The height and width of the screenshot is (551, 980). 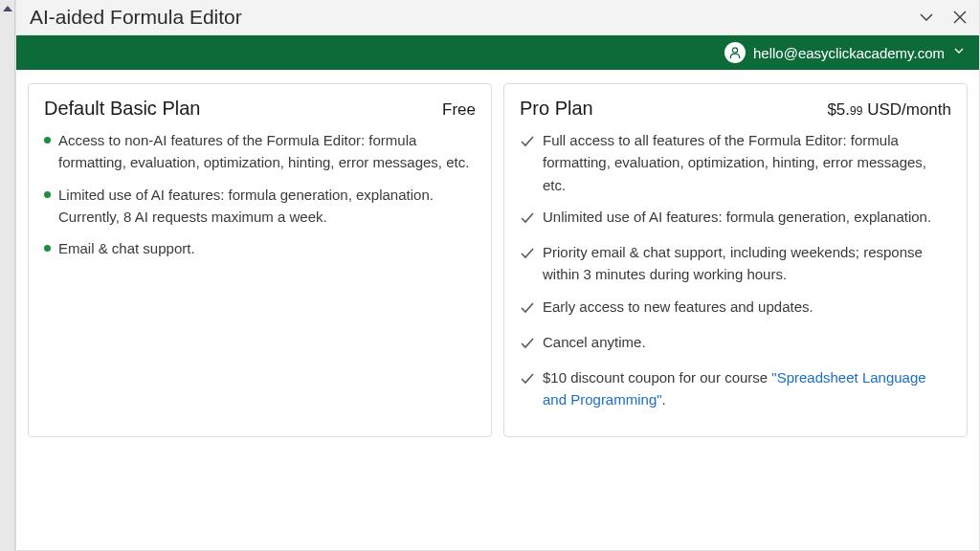 What do you see at coordinates (126, 249) in the screenshot?
I see `feature-text: Email & chat support.` at bounding box center [126, 249].